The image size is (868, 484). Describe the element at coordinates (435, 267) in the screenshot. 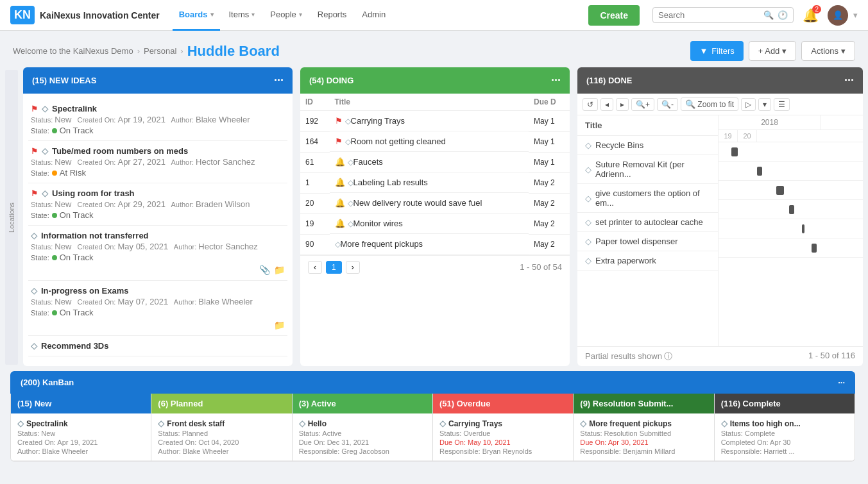

I see `doing-footer: ‹ 1 › 1 - 50 of 54` at that location.